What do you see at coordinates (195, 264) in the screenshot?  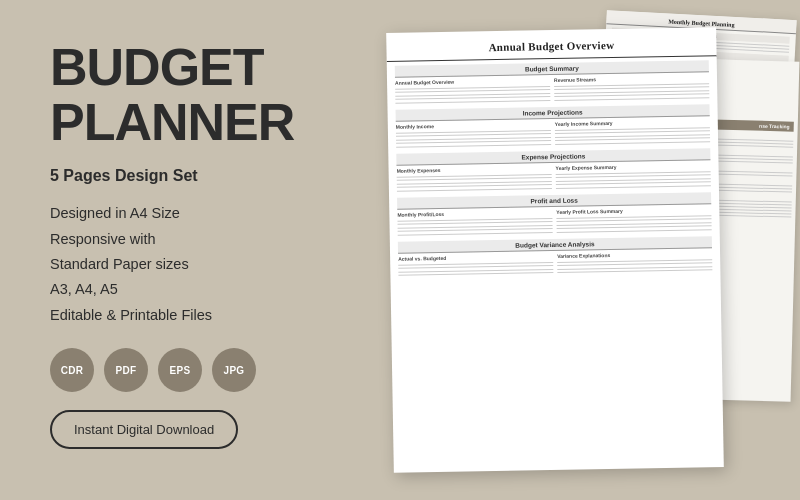 I see `feature-3: Standard Paper sizes` at bounding box center [195, 264].